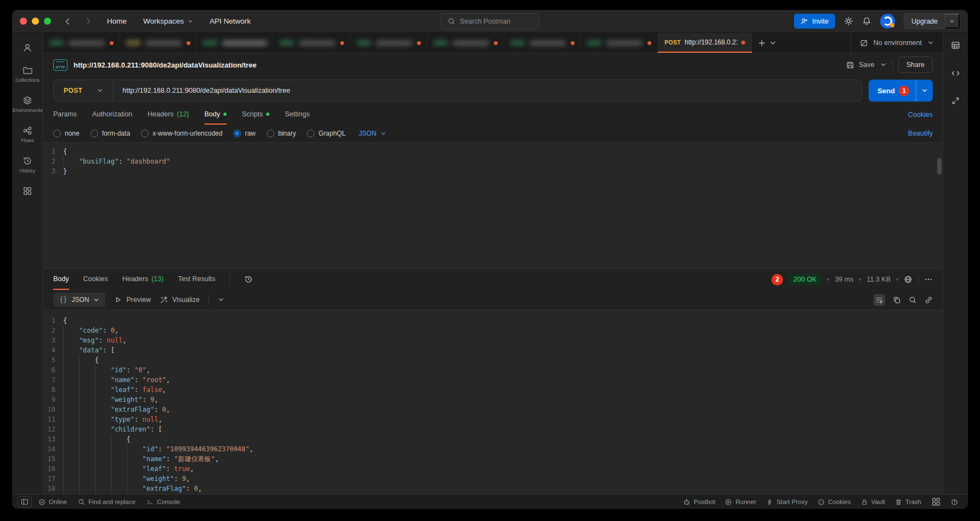 This screenshot has width=980, height=521. What do you see at coordinates (249, 279) in the screenshot?
I see `response-history-button` at bounding box center [249, 279].